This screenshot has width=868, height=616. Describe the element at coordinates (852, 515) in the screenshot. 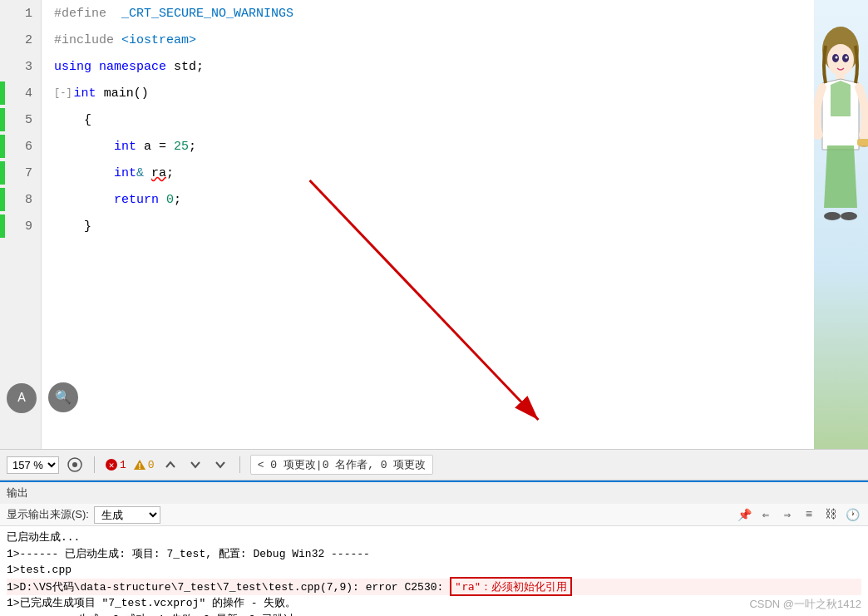

I see `clock-icon: 🕐` at that location.